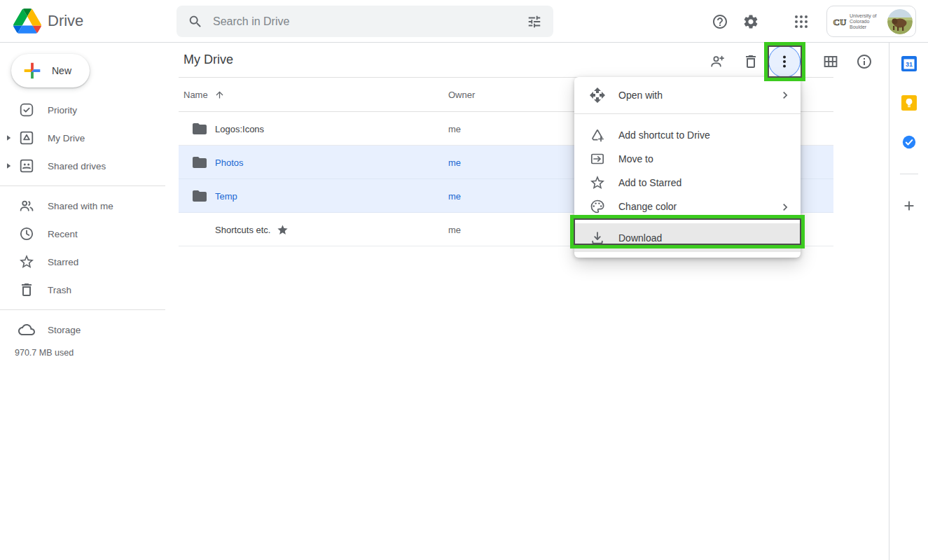 This screenshot has height=560, width=928. Describe the element at coordinates (597, 95) in the screenshot. I see `open-with-icon` at that location.